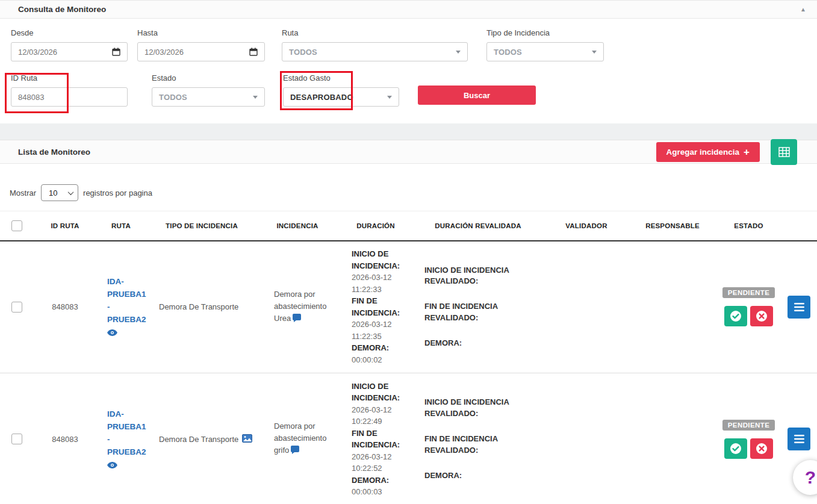  Describe the element at coordinates (60, 193) in the screenshot. I see `page-size-select: 10` at that location.